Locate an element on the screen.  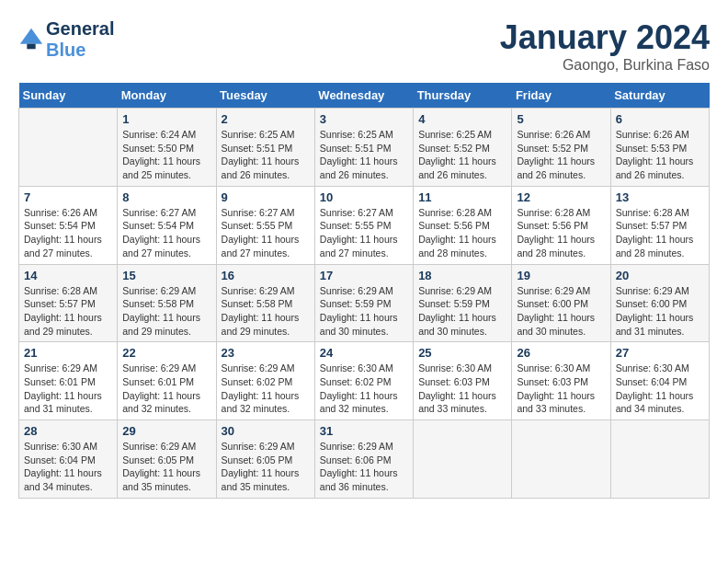
day-number: 30 is located at coordinates (266, 431).